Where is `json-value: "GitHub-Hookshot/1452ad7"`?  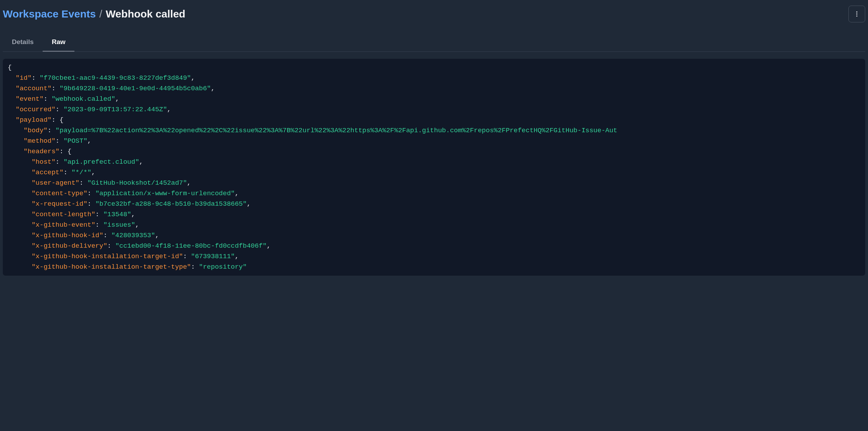
json-value: "GitHub-Hookshot/1452ad7" is located at coordinates (137, 183).